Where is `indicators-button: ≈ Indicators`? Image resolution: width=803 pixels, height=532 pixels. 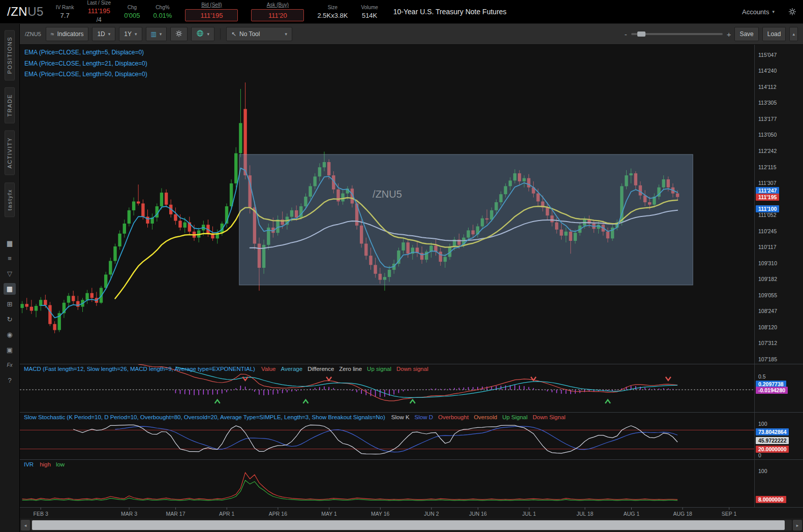
indicators-button: ≈ Indicators is located at coordinates (67, 34).